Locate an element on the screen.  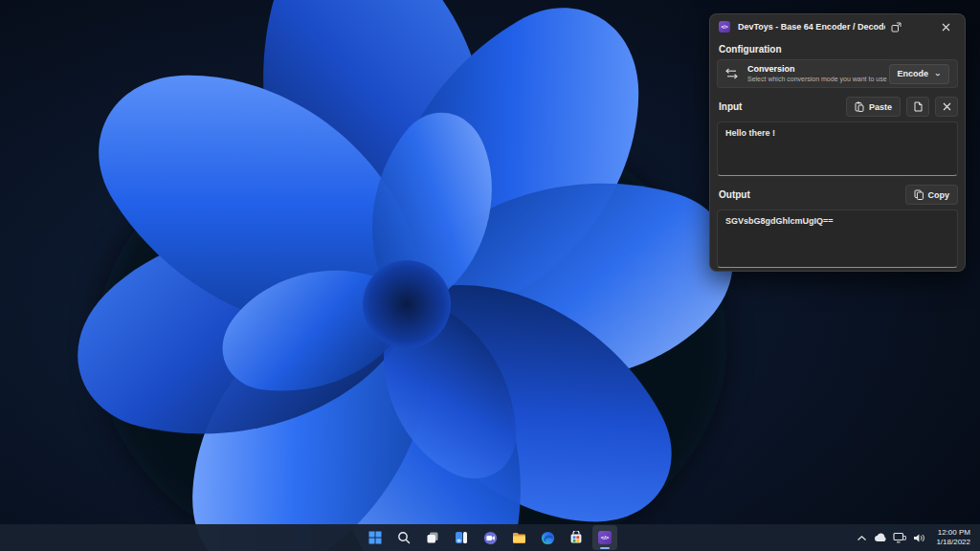
output-label: Output is located at coordinates (808, 195).